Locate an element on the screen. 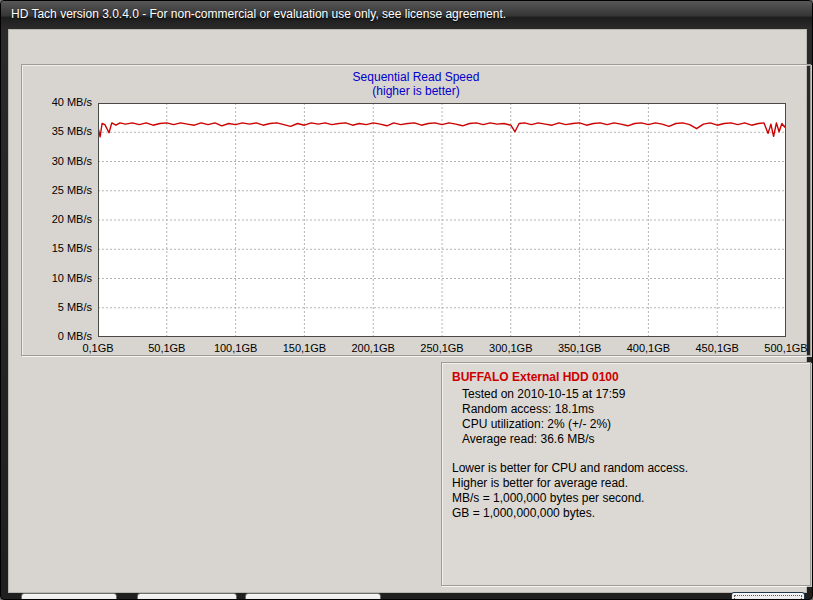  cpu-utilization-line: CPU utilization: 2% (+/- 2%) is located at coordinates (626, 424).